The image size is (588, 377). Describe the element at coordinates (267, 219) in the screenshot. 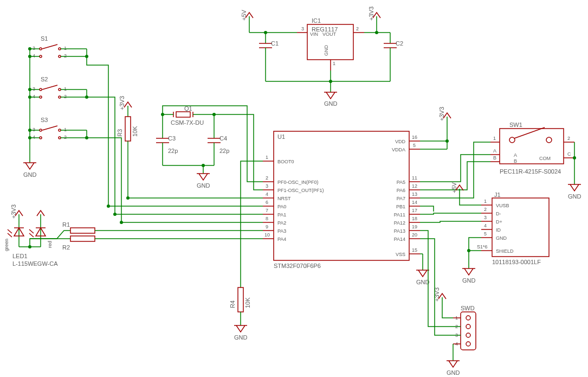

I see `svg-text: 8` at that location.